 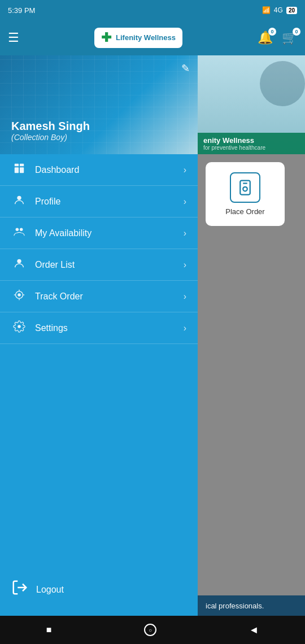 I want to click on edit-profile-button: ✎, so click(x=185, y=68).